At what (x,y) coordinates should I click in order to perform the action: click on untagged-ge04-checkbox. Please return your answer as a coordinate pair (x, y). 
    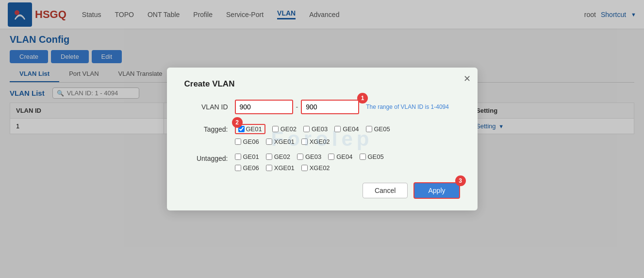
    Looking at the image, I should click on (331, 156).